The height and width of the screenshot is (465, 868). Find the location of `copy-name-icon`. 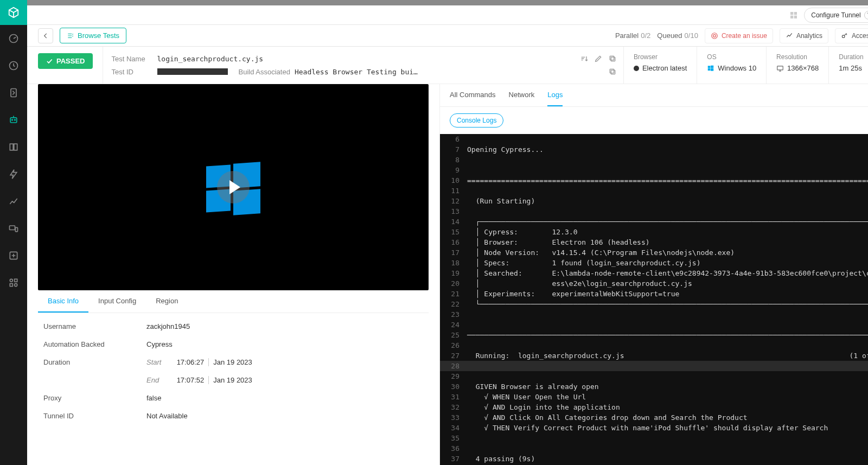

copy-name-icon is located at coordinates (612, 59).